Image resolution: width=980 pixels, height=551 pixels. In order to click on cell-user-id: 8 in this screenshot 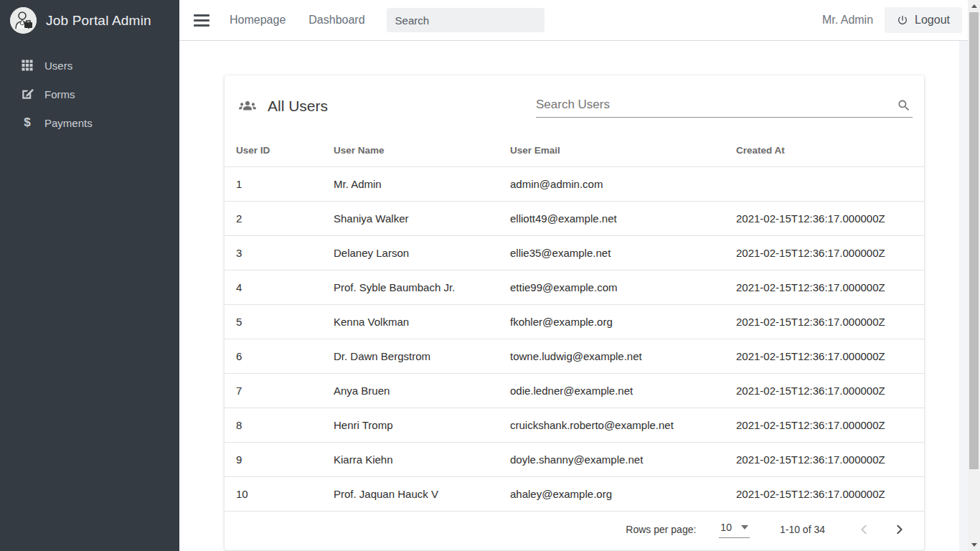, I will do `click(273, 425)`.